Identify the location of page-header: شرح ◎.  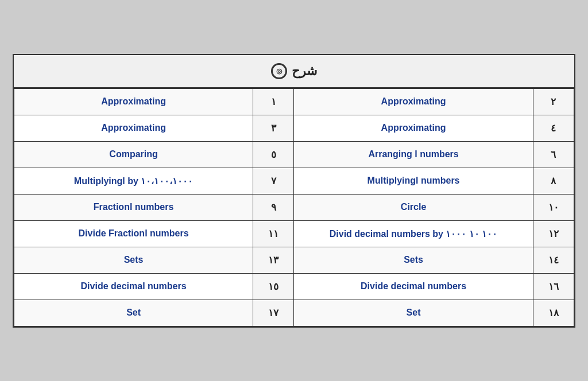
(294, 72).